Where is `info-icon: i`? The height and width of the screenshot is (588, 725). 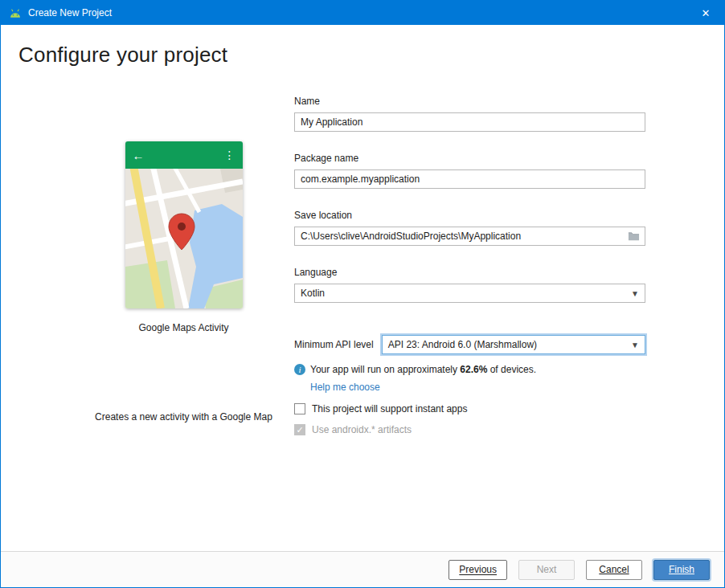
info-icon: i is located at coordinates (300, 370).